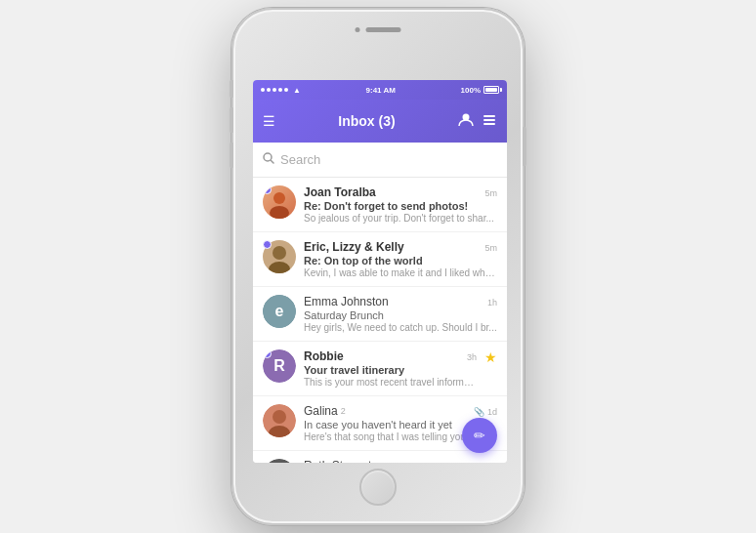  I want to click on galina-badge: 2, so click(344, 411).